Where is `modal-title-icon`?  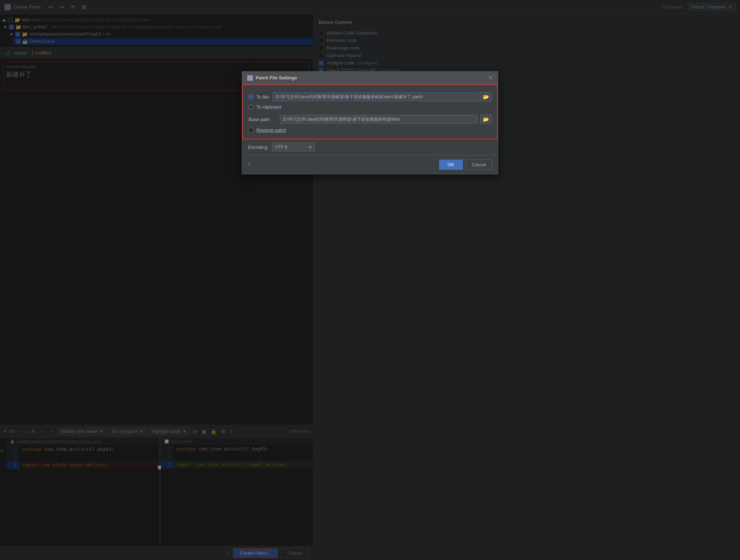 modal-title-icon is located at coordinates (250, 78).